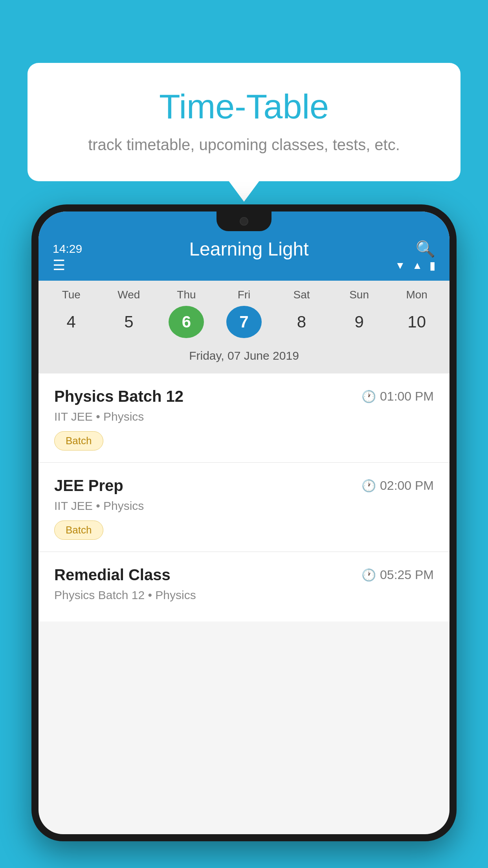 The width and height of the screenshot is (488, 868). Describe the element at coordinates (398, 486) in the screenshot. I see `class-time-2: 🕐 02:00 PM` at that location.